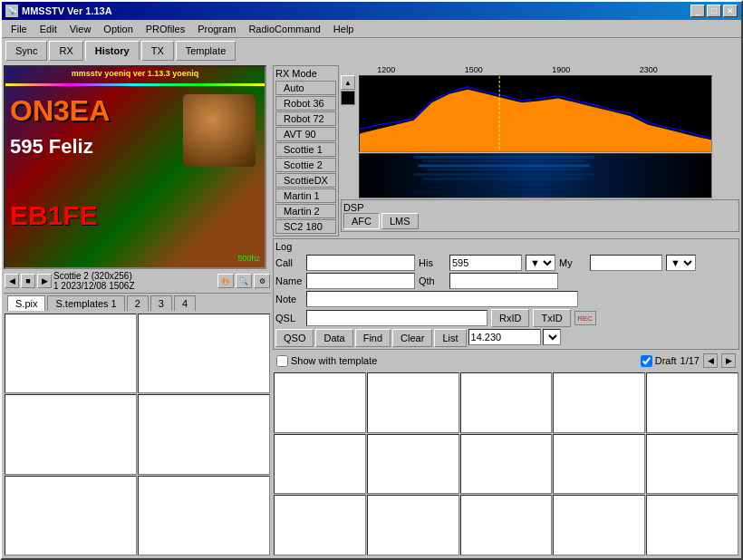 This screenshot has width=743, height=560. Describe the element at coordinates (306, 150) in the screenshot. I see `mode-scottie1: Scottie 1` at that location.